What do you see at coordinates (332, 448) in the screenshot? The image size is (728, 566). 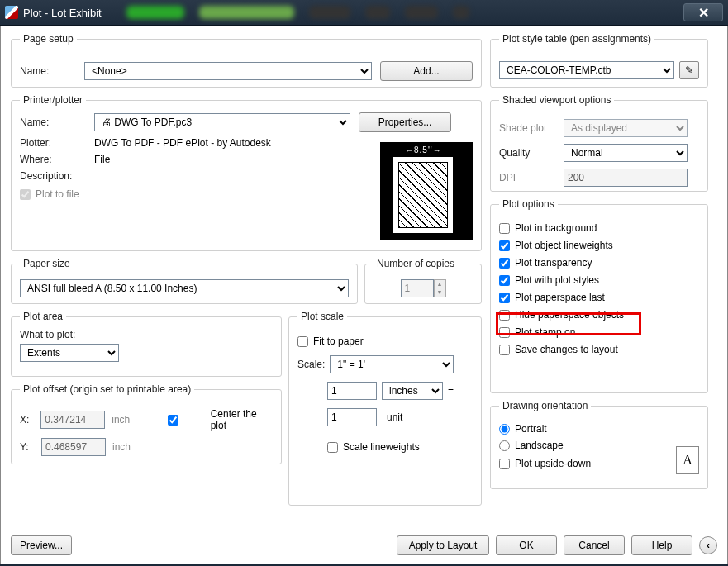 I see `scale-lineweights-checkbox` at bounding box center [332, 448].